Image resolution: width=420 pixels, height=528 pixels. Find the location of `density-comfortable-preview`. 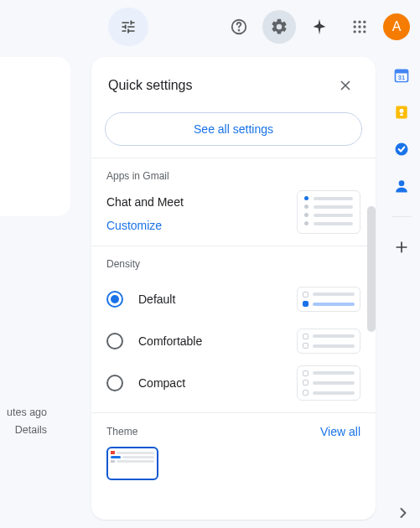

density-comfortable-preview is located at coordinates (329, 341).